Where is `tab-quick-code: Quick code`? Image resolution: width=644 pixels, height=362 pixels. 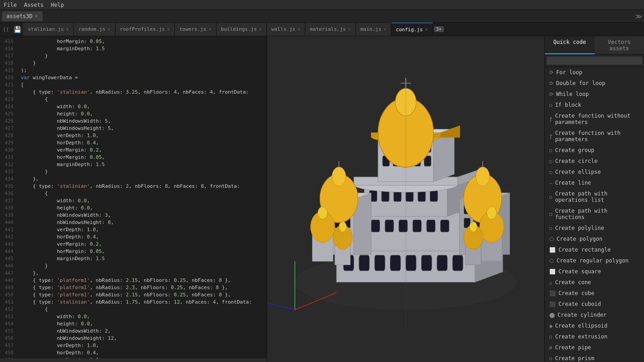 tab-quick-code: Quick code is located at coordinates (570, 45).